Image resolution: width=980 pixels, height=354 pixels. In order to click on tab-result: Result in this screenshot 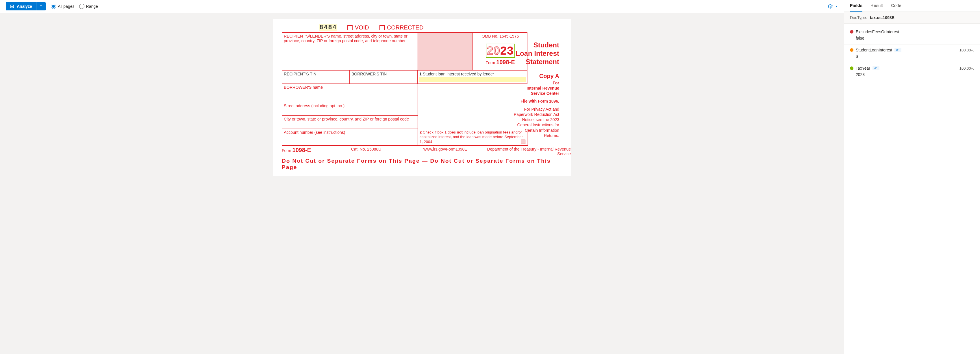, I will do `click(877, 7)`.